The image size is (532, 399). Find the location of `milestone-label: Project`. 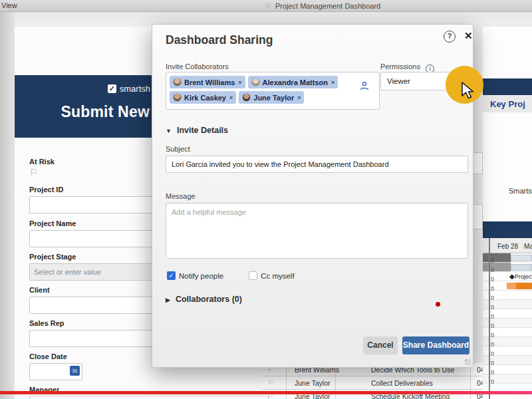

milestone-label: Project is located at coordinates (523, 277).